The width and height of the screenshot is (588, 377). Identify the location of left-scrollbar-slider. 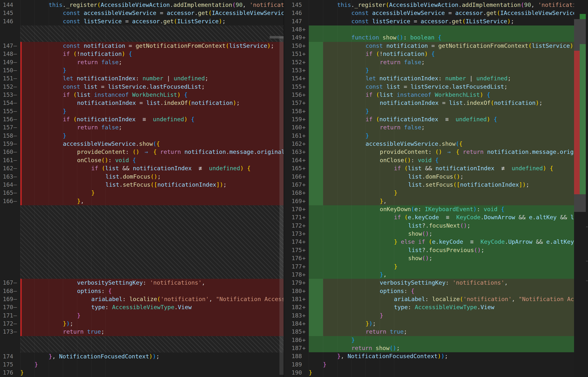
(281, 206).